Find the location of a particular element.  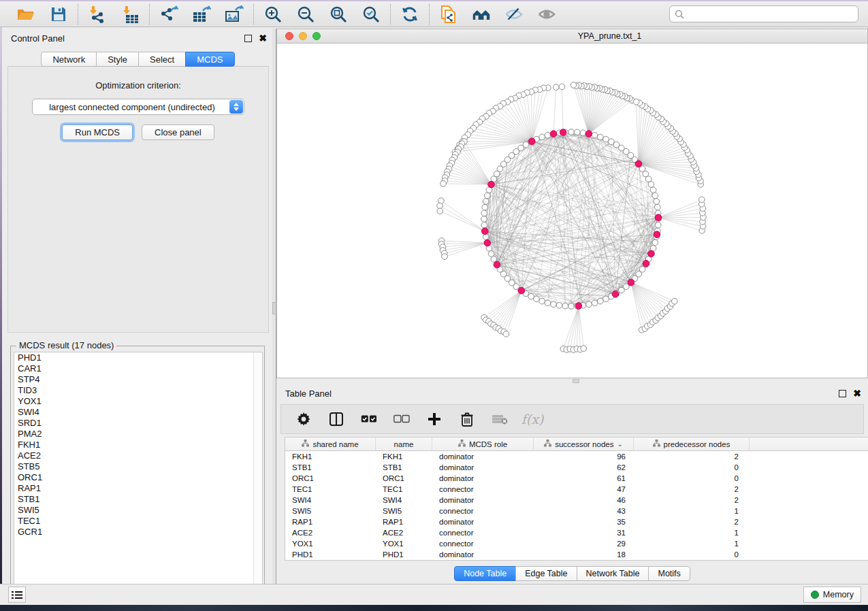

select-all-columns-icon is located at coordinates (369, 419).